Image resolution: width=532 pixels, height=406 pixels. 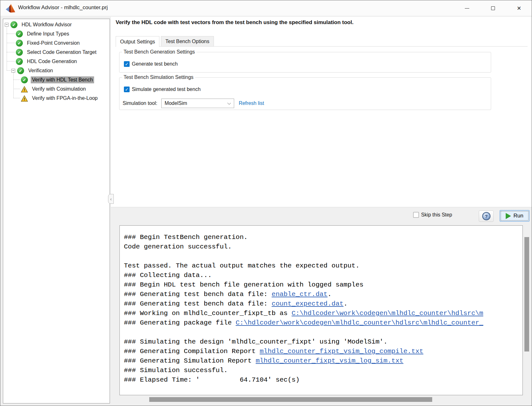 What do you see at coordinates (322, 275) in the screenshot?
I see `console-line: ### Collecting data...` at bounding box center [322, 275].